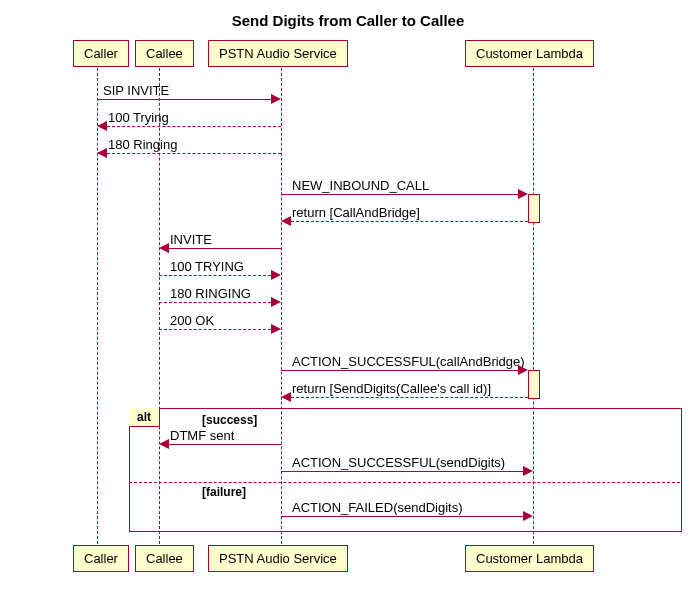  Describe the element at coordinates (408, 362) in the screenshot. I see `msg-action-success-cab: ACTION_SUCCESSFUL(callAndBridge)` at that location.